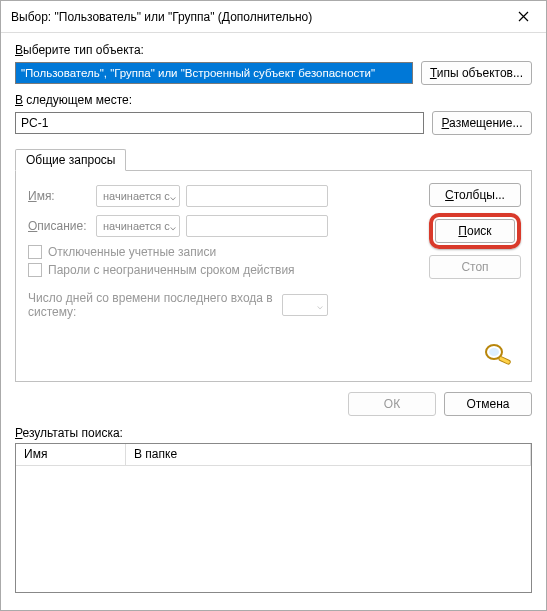  Describe the element at coordinates (475, 231) in the screenshot. I see `side-buttons: Столбцы... Поиск Стоп` at that location.